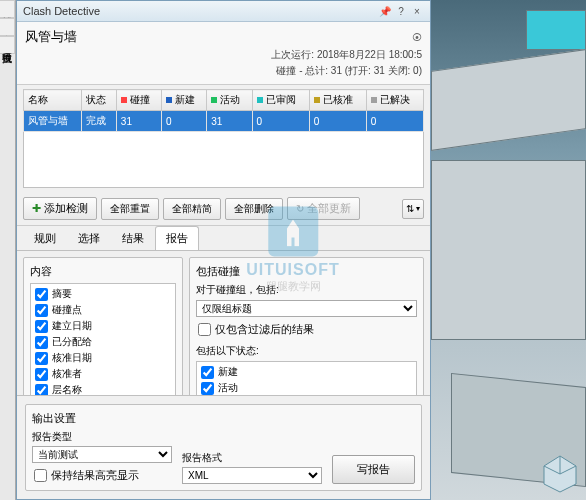 The height and width of the screenshot is (500, 586). I want to click on tab-rules: 规则, so click(45, 238).